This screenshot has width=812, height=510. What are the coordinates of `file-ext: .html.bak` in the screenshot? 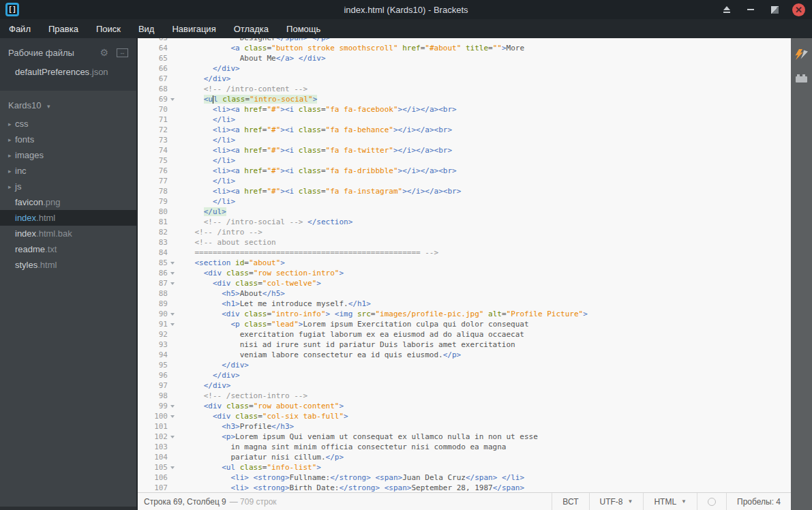 It's located at (55, 233).